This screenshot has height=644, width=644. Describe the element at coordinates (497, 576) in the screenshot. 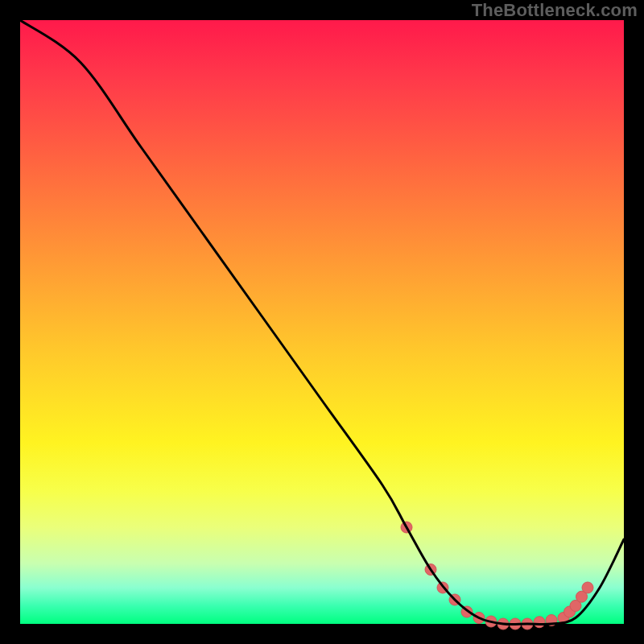

I see `marker-group` at that location.